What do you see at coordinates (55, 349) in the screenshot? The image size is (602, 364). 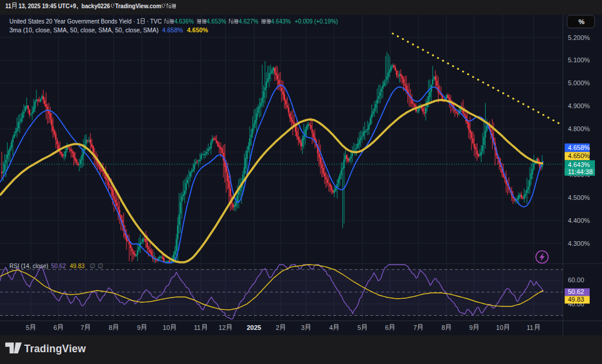 I see `svg-text: TradingView` at bounding box center [55, 349].